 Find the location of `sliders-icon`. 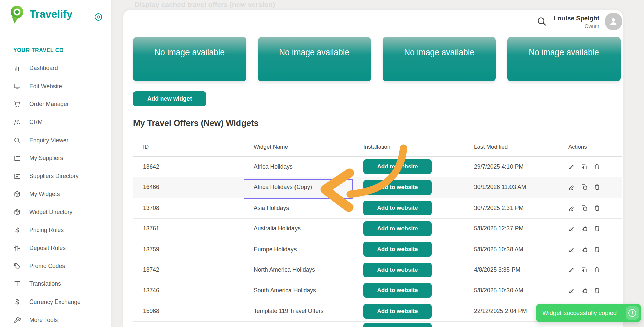

sliders-icon is located at coordinates (17, 248).